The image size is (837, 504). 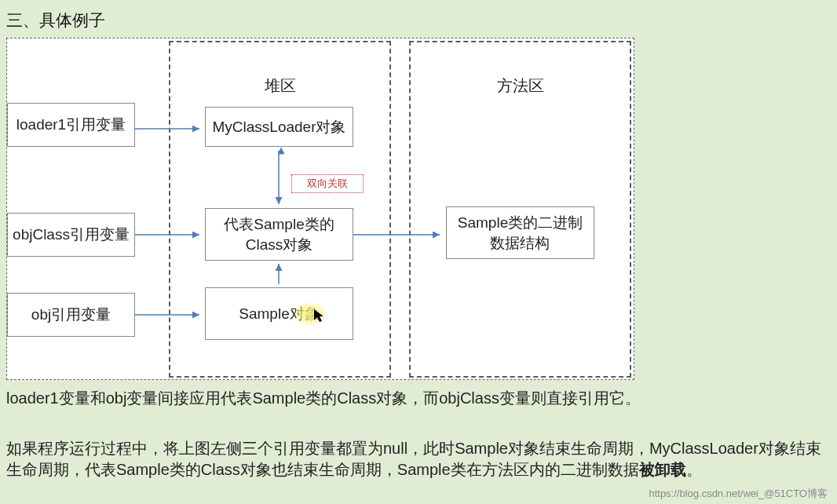 I want to click on box-binary-data: Sample类的二进制 数据结构, so click(x=520, y=232).